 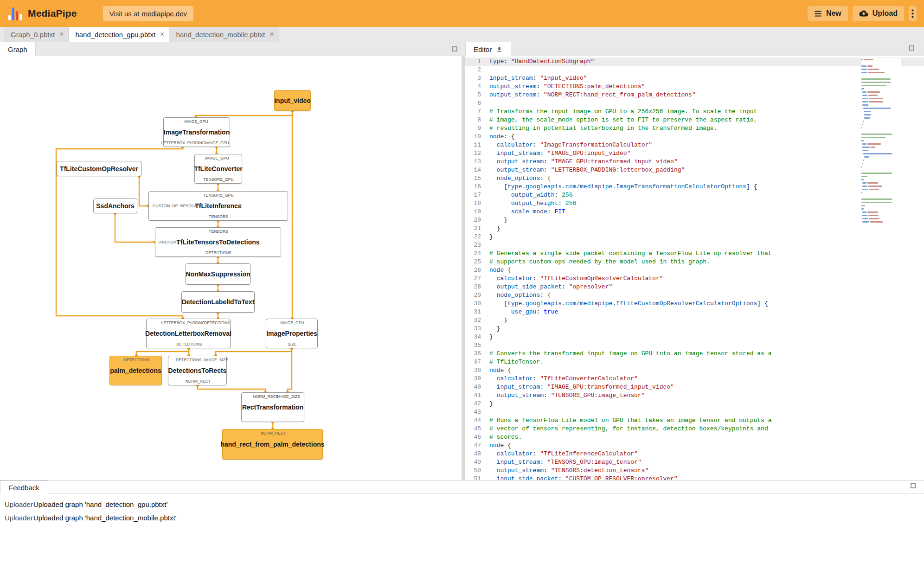 What do you see at coordinates (695, 454) in the screenshot?
I see `code-line-48: 48 calculator: "TfLiteInferenceCalculato…` at bounding box center [695, 454].